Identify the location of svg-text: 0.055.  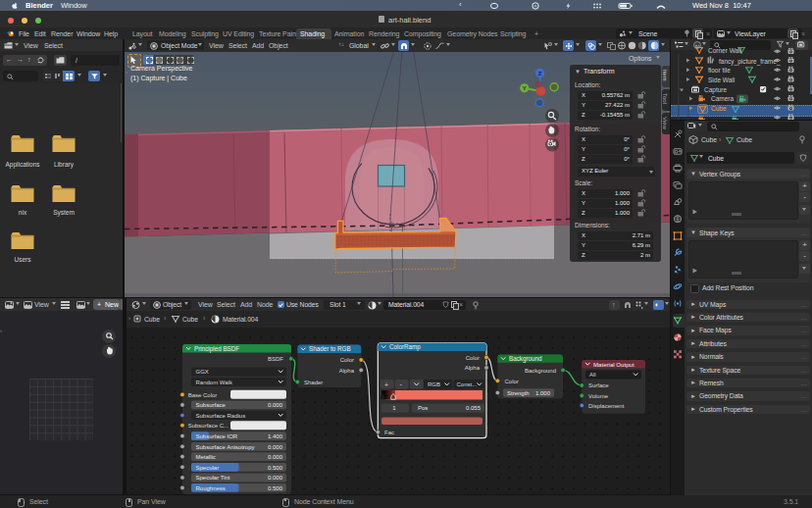
(474, 408).